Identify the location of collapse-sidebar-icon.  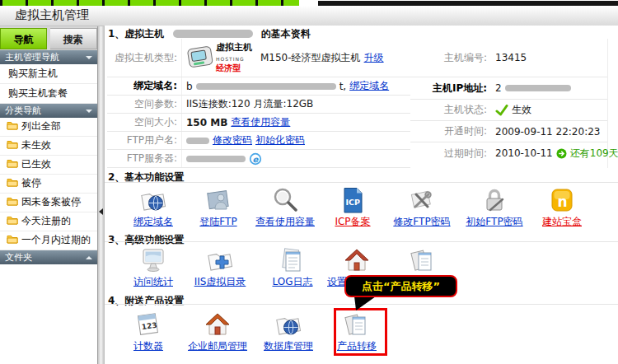
(101, 212).